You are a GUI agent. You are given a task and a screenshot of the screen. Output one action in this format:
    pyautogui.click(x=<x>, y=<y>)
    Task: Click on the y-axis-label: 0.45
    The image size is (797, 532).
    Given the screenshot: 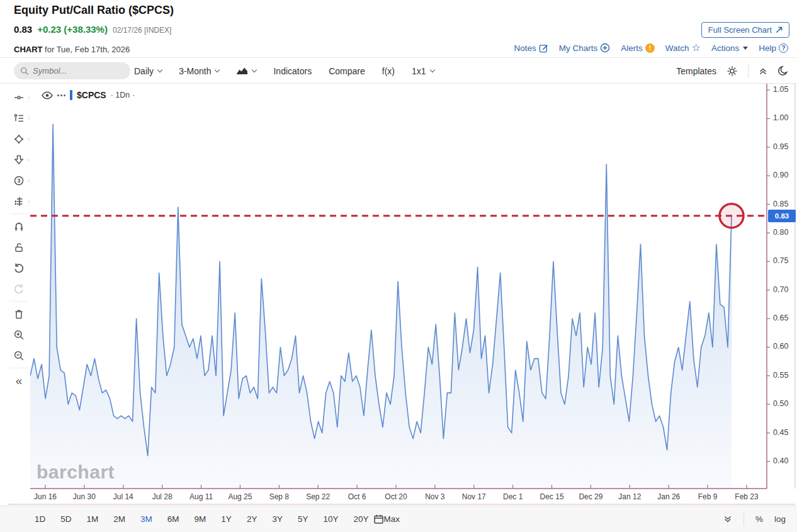 What is the action you would take?
    pyautogui.click(x=781, y=433)
    